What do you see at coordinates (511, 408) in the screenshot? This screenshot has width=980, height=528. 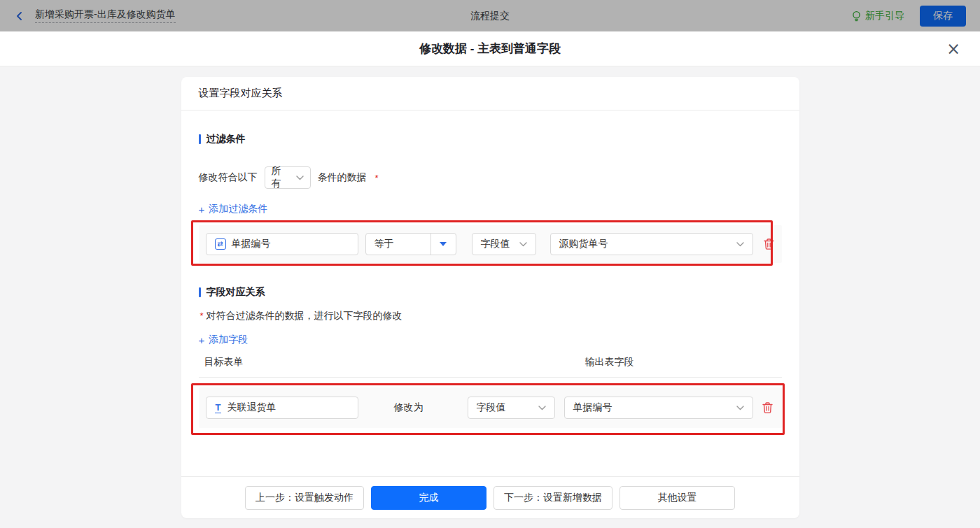 I see `output-value-type-select: 字段值` at bounding box center [511, 408].